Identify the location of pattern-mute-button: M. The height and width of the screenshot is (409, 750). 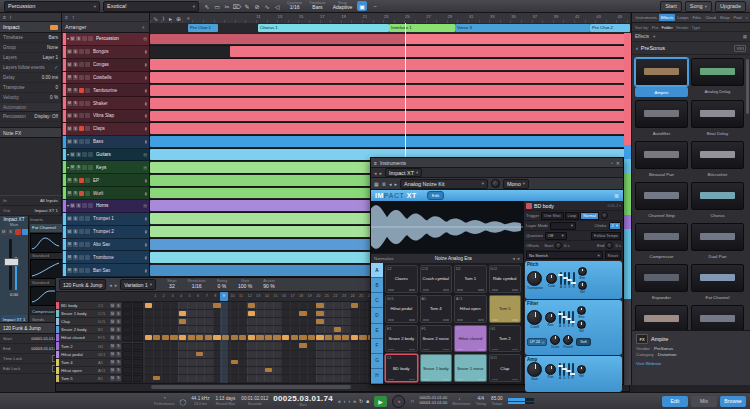
(112, 330).